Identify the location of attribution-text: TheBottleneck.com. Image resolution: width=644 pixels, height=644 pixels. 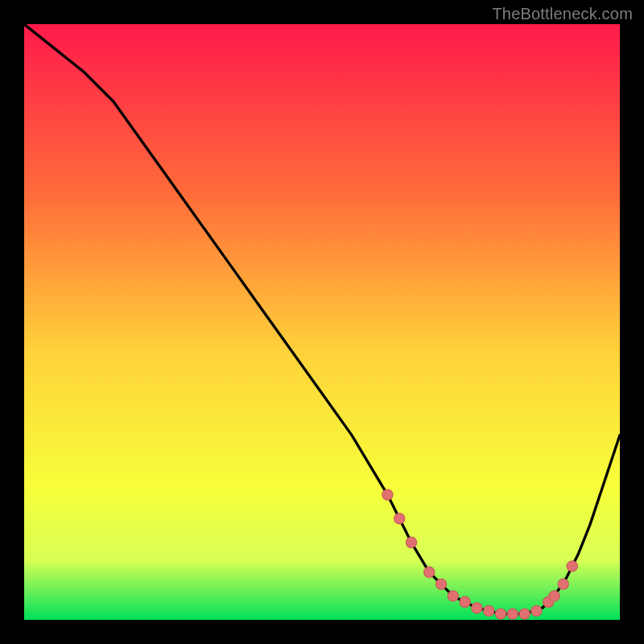
(562, 14).